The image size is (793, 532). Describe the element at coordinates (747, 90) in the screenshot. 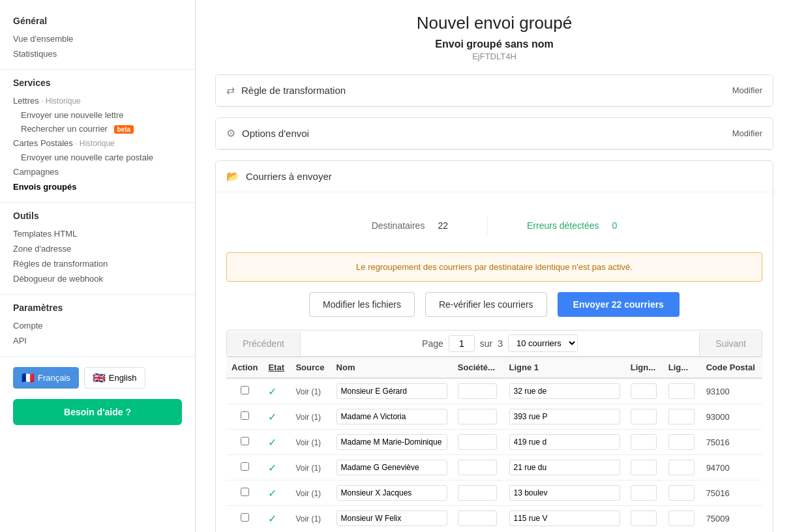

I see `regle-transformation-modify: Modifier` at that location.